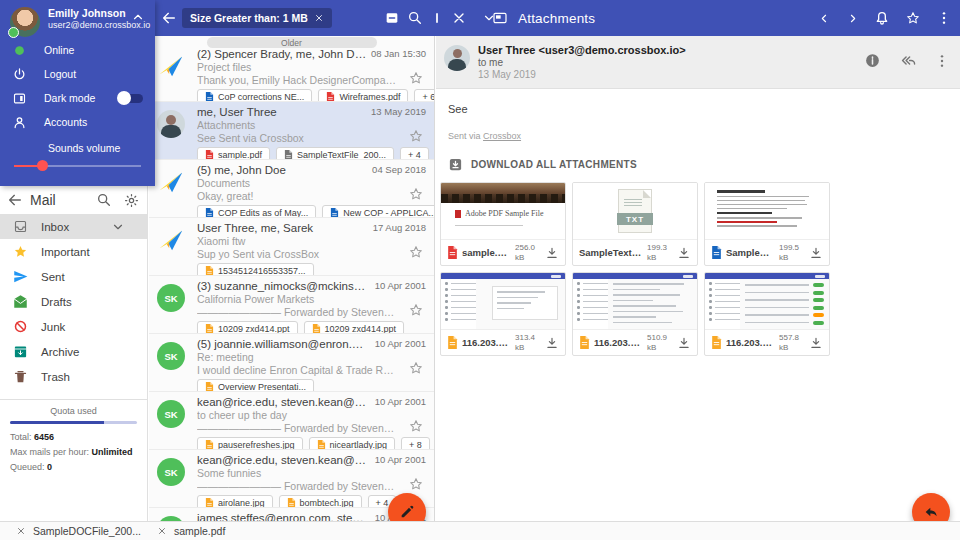 The height and width of the screenshot is (540, 960). I want to click on email-row: 17 Aug 2018User Three, me, SarekXiaomi f…, so click(292, 247).